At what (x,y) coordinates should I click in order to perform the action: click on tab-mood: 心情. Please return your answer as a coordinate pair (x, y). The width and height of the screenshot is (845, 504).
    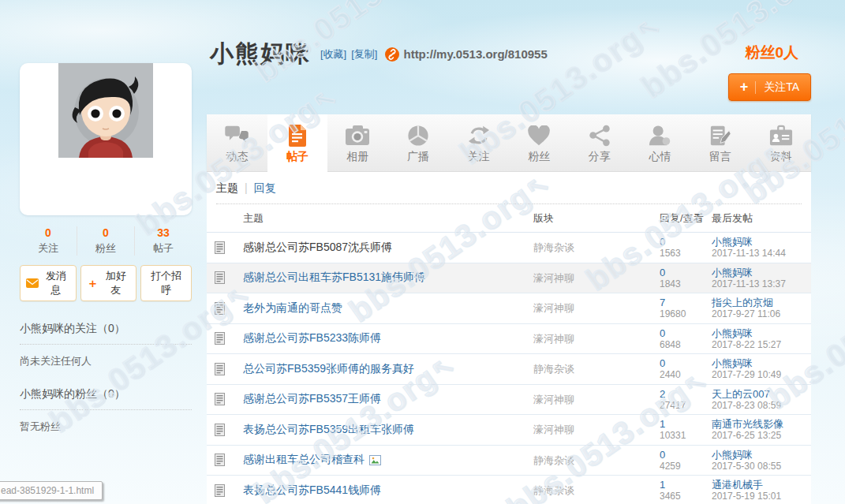
    Looking at the image, I should click on (660, 143).